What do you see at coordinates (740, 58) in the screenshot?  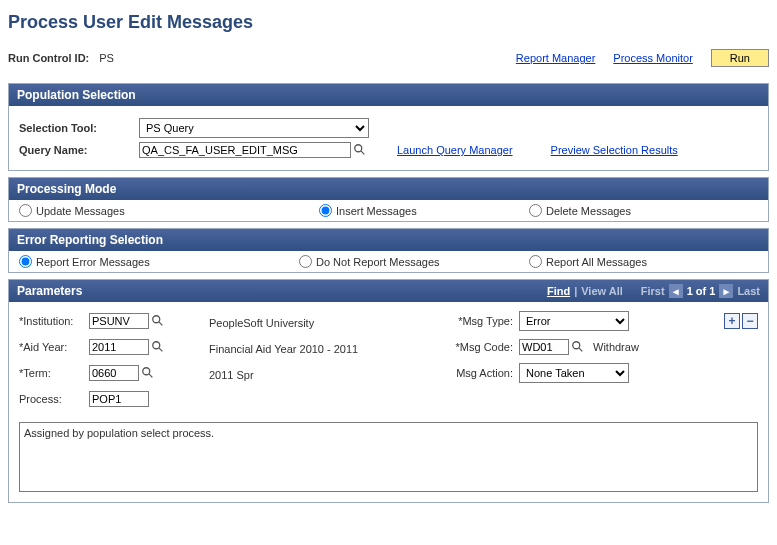 I see `run-button: Run` at bounding box center [740, 58].